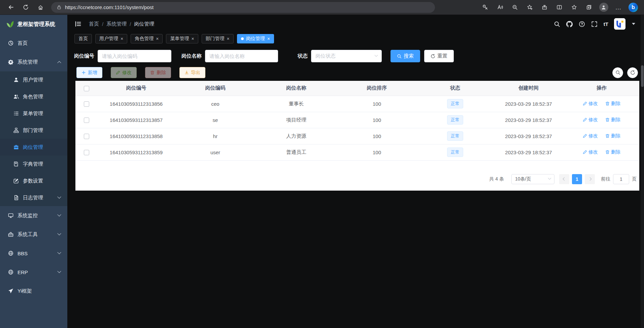 This screenshot has width=644, height=328. What do you see at coordinates (533, 179) in the screenshot?
I see `page-size-select: 10条/页` at bounding box center [533, 179].